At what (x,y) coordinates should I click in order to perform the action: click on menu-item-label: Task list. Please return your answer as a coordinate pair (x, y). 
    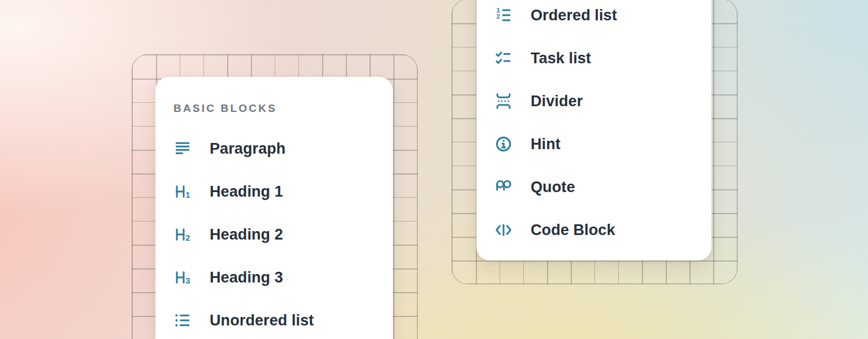
    Looking at the image, I should click on (561, 59).